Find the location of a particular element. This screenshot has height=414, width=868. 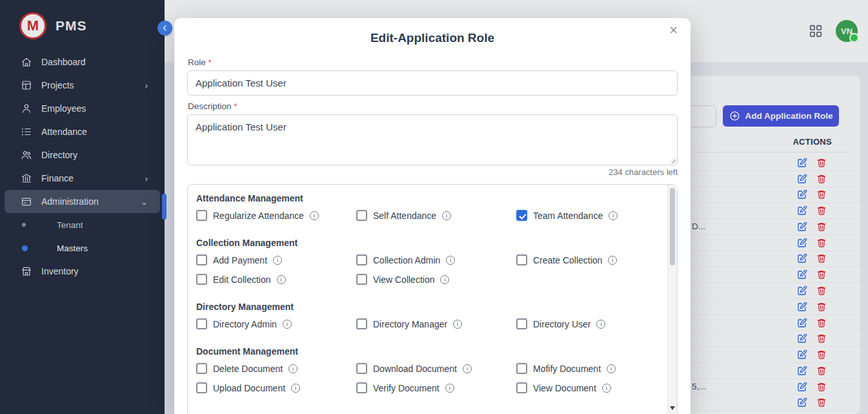

role-field-label: Role is located at coordinates (200, 62).